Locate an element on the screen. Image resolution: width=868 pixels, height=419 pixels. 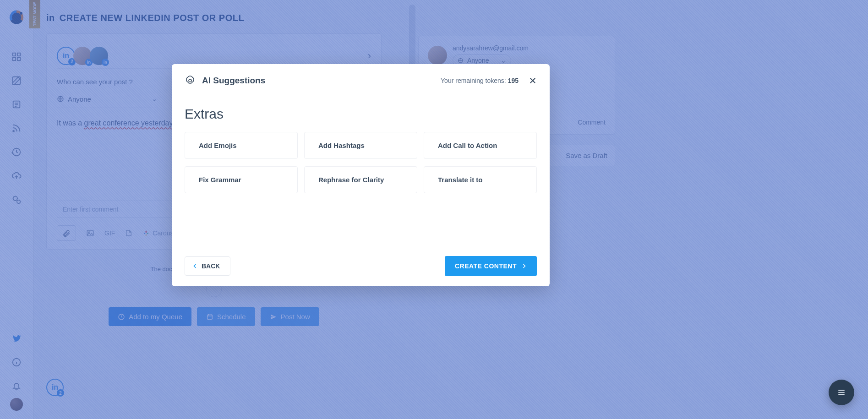
tokens-value: 195 is located at coordinates (513, 81).